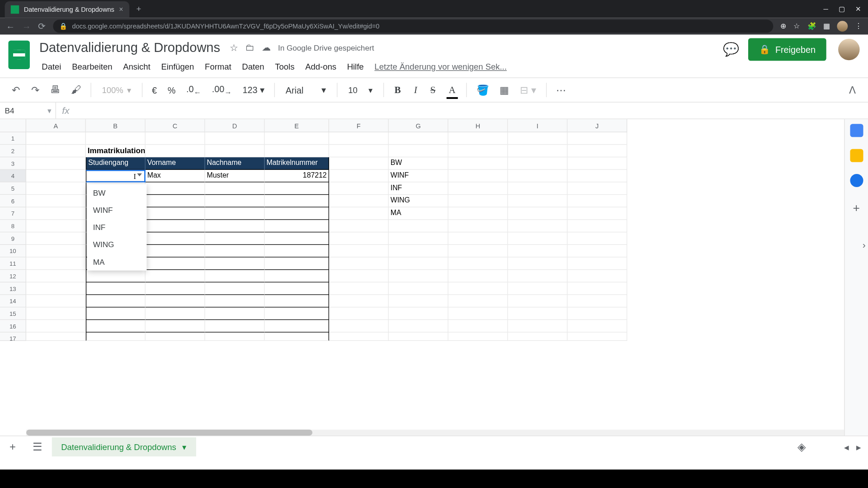  I want to click on menu-einfuegen: Einfügen, so click(178, 67).